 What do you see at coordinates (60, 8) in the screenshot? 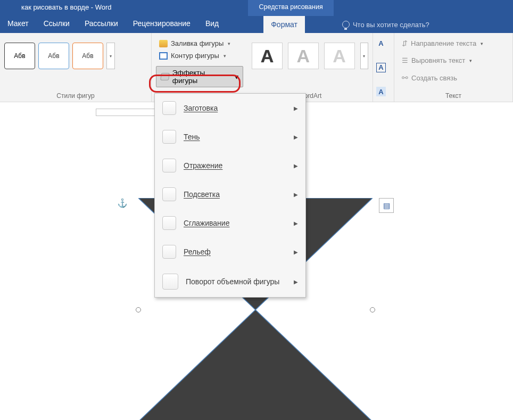
I see `window-title: как рисовать в ворде - Word` at bounding box center [60, 8].